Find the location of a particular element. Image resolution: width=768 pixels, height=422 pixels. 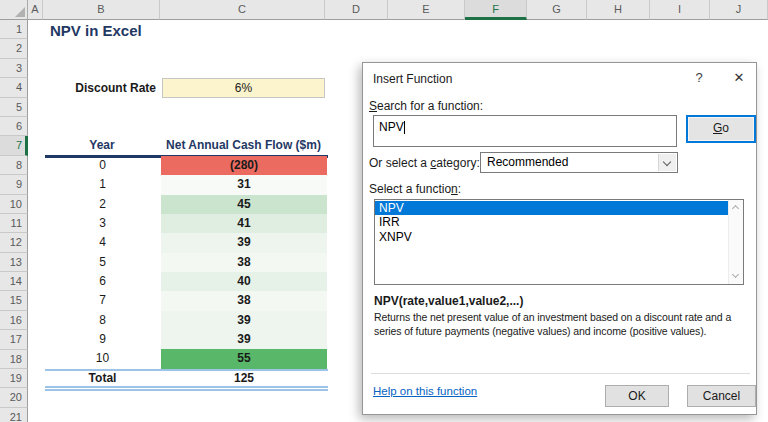

row-header-13: 13 is located at coordinates (14, 262).